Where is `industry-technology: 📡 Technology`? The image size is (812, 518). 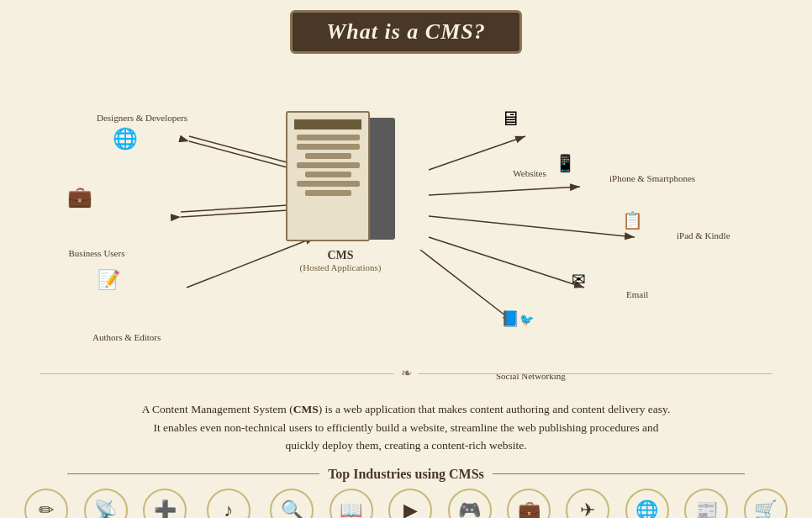 industry-technology: 📡 Technology is located at coordinates (106, 503).